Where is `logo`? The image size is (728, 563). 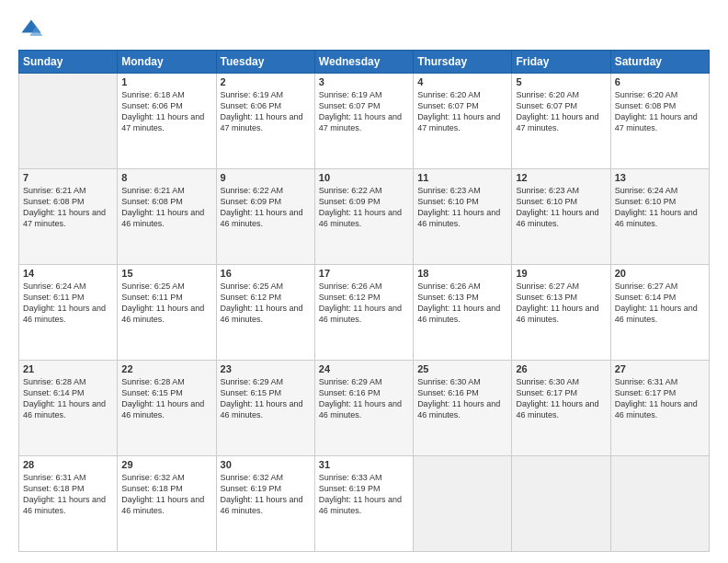 logo is located at coordinates (33, 29).